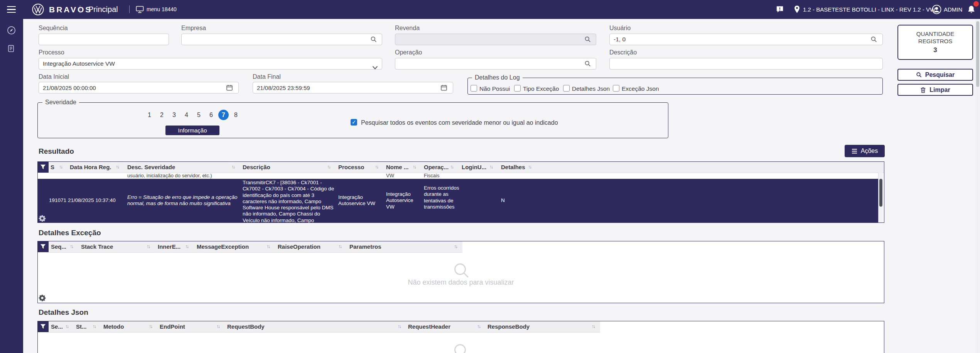  What do you see at coordinates (461, 348) in the screenshot?
I see `empty-search-icon` at bounding box center [461, 348].